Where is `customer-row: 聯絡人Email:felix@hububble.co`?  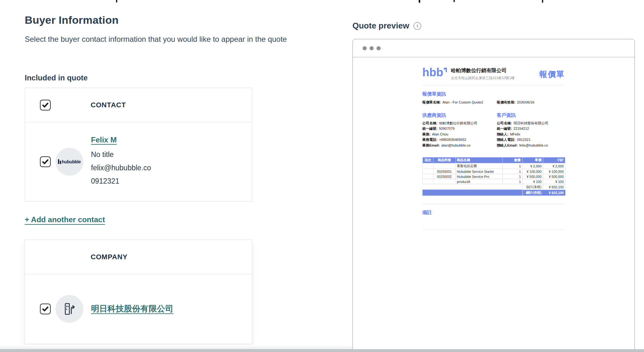 customer-row: 聯絡人Email:felix@hububble.co is located at coordinates (531, 146).